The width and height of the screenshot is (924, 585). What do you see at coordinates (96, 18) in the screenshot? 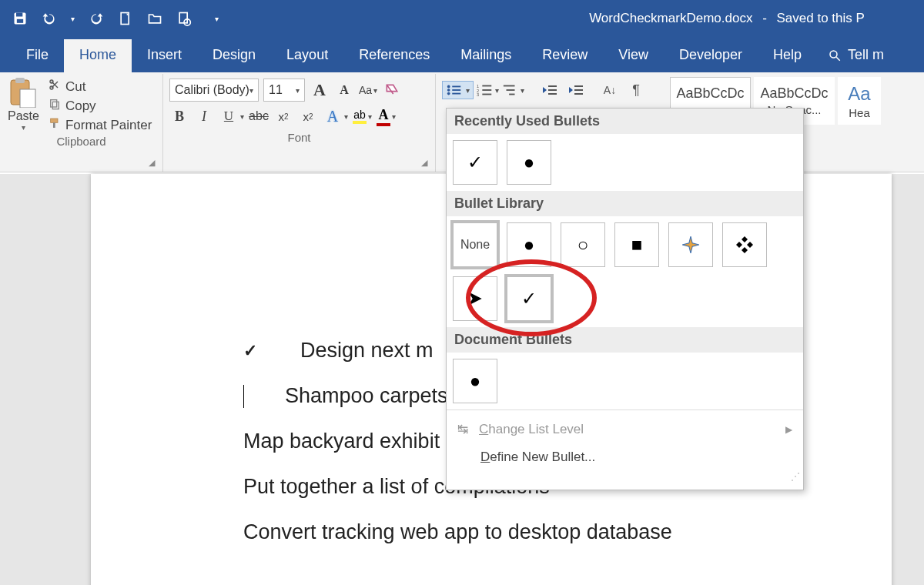
I see `redo-icon` at bounding box center [96, 18].